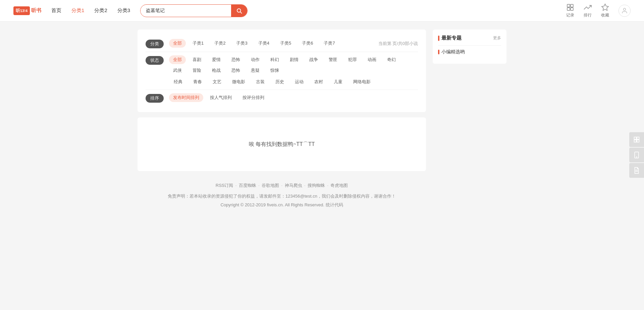 The height and width of the screenshot is (310, 644). Describe the element at coordinates (177, 43) in the screenshot. I see `category-tag-all: 全部` at that location.